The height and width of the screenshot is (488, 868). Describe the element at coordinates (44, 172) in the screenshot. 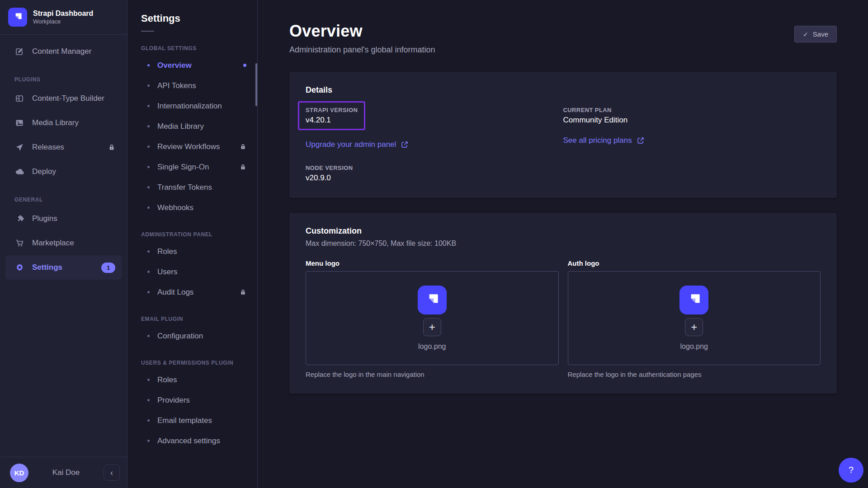

I see `sidebar-item-label: Deploy` at that location.